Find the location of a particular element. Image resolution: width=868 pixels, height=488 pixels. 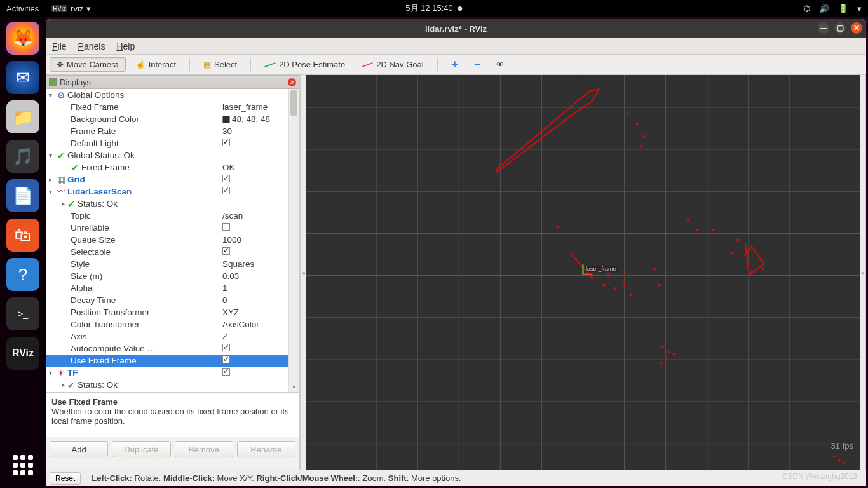

tree-item-tf: ▾✶TF is located at coordinates (168, 372).